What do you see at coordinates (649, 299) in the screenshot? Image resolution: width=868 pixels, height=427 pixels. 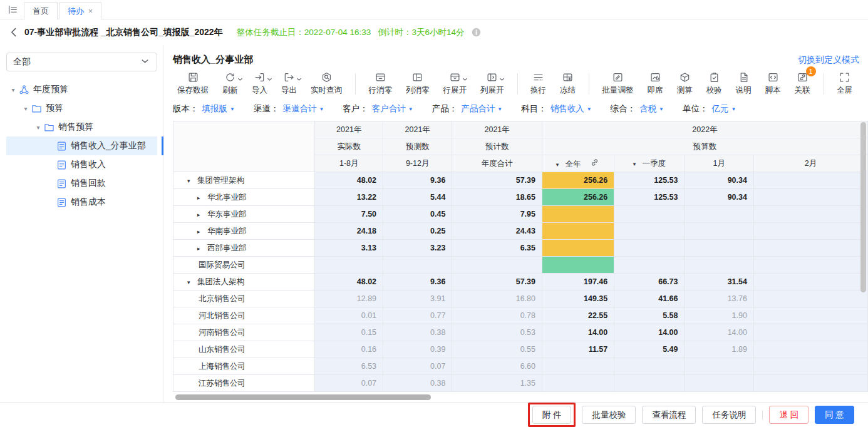 I see `grid-cell: 41.66` at bounding box center [649, 299].